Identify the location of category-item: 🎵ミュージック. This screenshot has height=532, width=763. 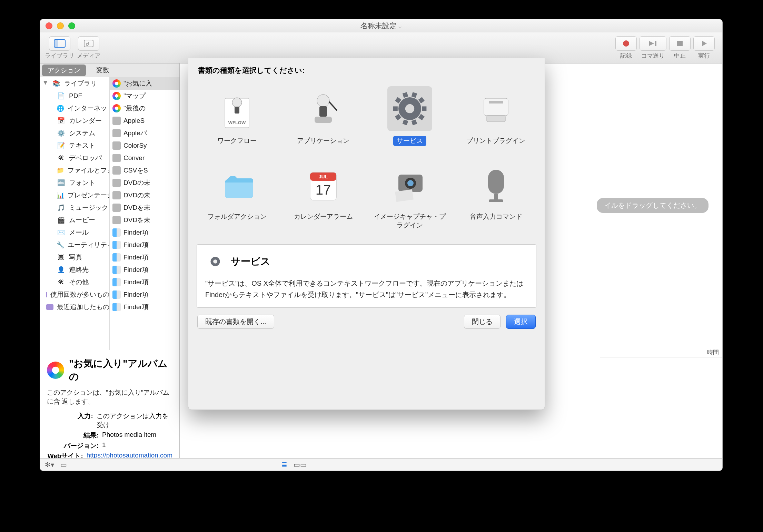
(75, 208).